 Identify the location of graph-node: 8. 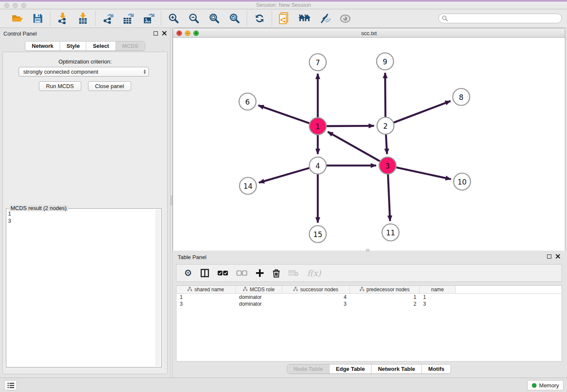
(461, 97).